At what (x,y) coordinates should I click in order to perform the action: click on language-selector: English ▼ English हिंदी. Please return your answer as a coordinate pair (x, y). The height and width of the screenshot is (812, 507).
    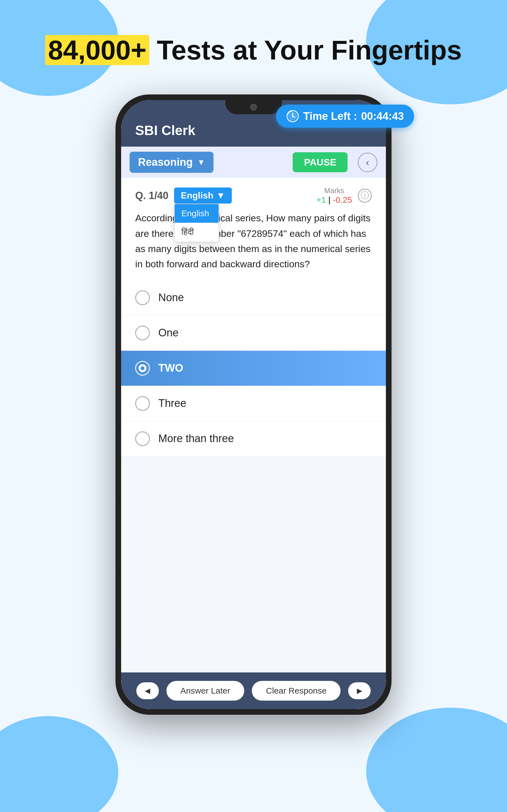
    Looking at the image, I should click on (203, 196).